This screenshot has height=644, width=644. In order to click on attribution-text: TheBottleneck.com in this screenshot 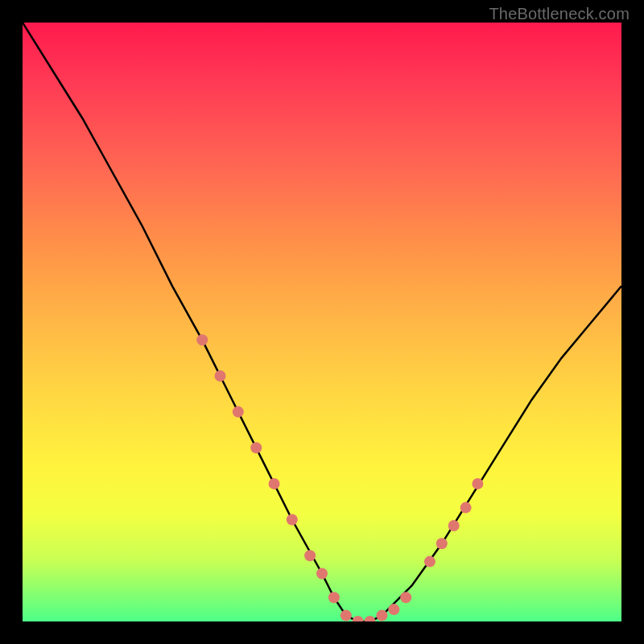, I will do `click(559, 14)`.